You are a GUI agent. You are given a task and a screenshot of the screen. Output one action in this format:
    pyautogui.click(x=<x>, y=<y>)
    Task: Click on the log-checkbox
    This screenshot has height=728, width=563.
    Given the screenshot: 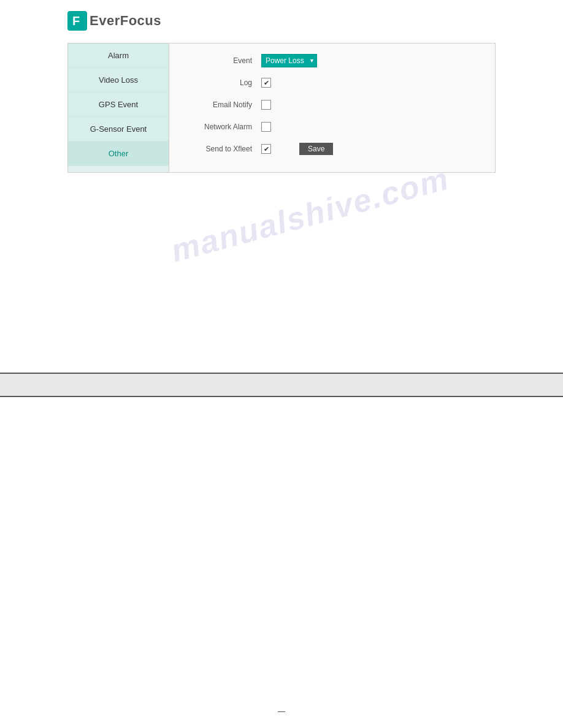 What is the action you would take?
    pyautogui.click(x=266, y=83)
    